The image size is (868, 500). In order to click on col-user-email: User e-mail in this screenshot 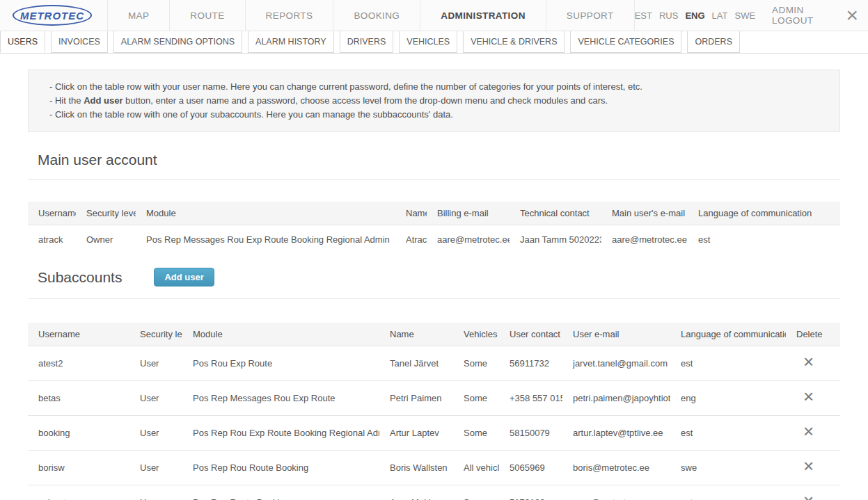, I will do `click(617, 334)`.